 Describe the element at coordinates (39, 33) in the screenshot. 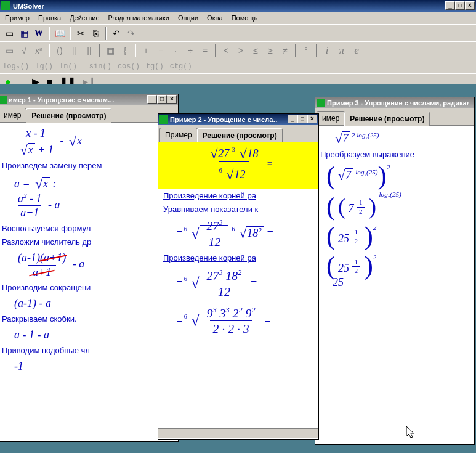

I see `wiki-icon: W` at that location.